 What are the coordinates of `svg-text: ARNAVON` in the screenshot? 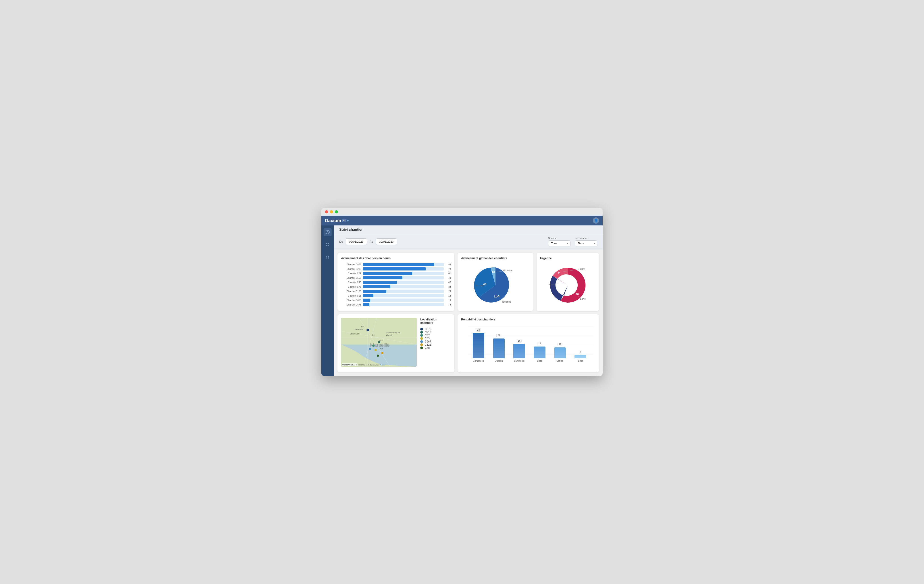 It's located at (359, 330).